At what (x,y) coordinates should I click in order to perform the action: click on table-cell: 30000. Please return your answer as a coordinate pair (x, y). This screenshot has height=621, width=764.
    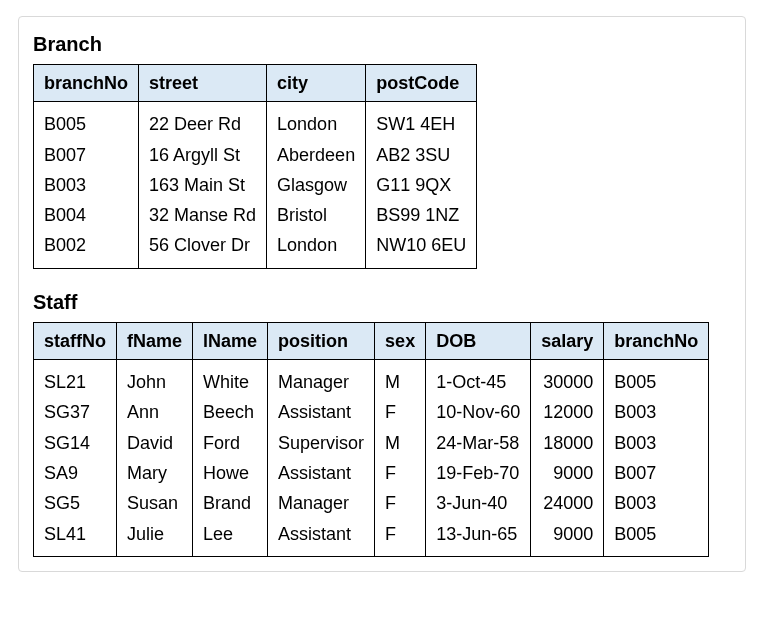
    Looking at the image, I should click on (568, 379).